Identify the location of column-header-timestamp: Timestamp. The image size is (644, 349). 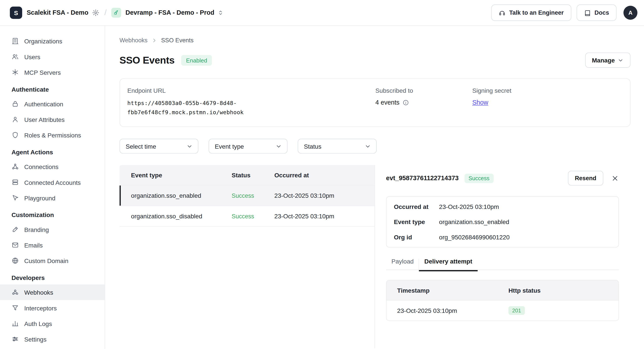
(448, 290).